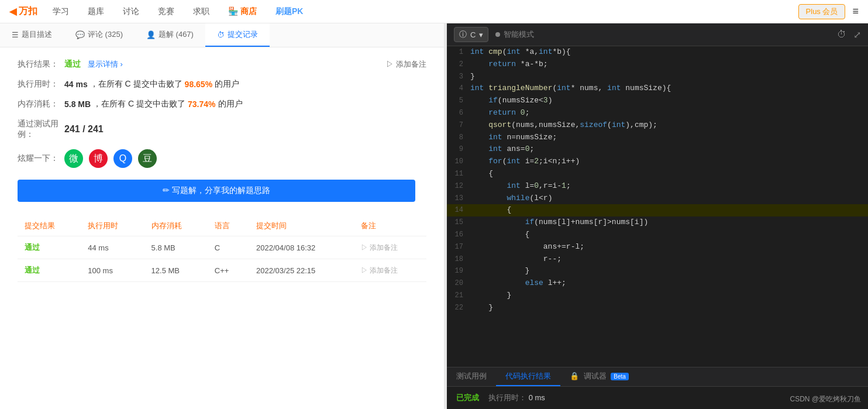  What do you see at coordinates (669, 283) in the screenshot?
I see `line-content: else l++;` at bounding box center [669, 283].